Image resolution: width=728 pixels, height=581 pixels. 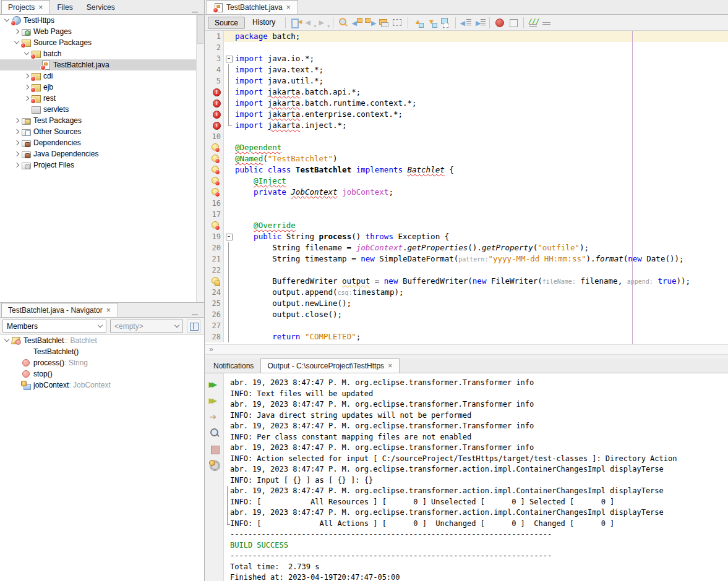 What do you see at coordinates (234, 366) in the screenshot?
I see `tab-notifications: Notifications` at bounding box center [234, 366].